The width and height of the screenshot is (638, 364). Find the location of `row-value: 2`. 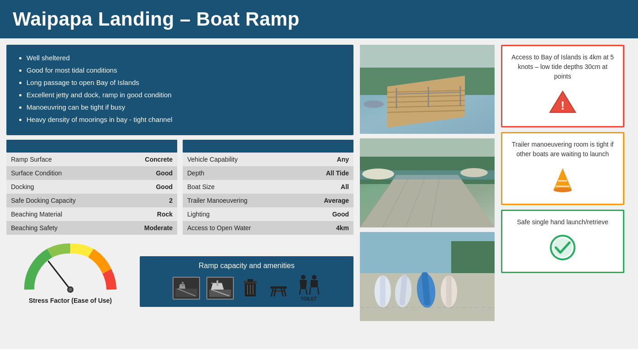

row-value: 2 is located at coordinates (148, 200).